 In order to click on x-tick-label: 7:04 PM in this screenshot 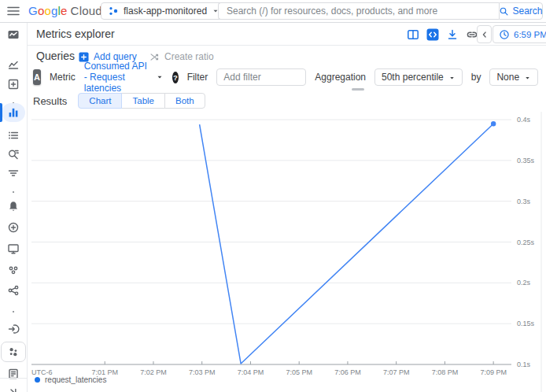, I will do `click(251, 372)`.